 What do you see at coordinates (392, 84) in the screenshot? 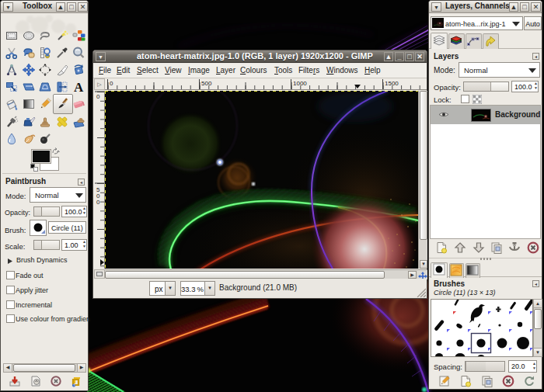
I see `svg-text: 1500` at bounding box center [392, 84].